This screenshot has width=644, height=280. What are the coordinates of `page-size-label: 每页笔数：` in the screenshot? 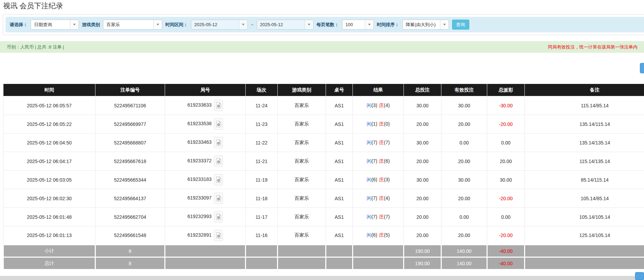 It's located at (328, 25).